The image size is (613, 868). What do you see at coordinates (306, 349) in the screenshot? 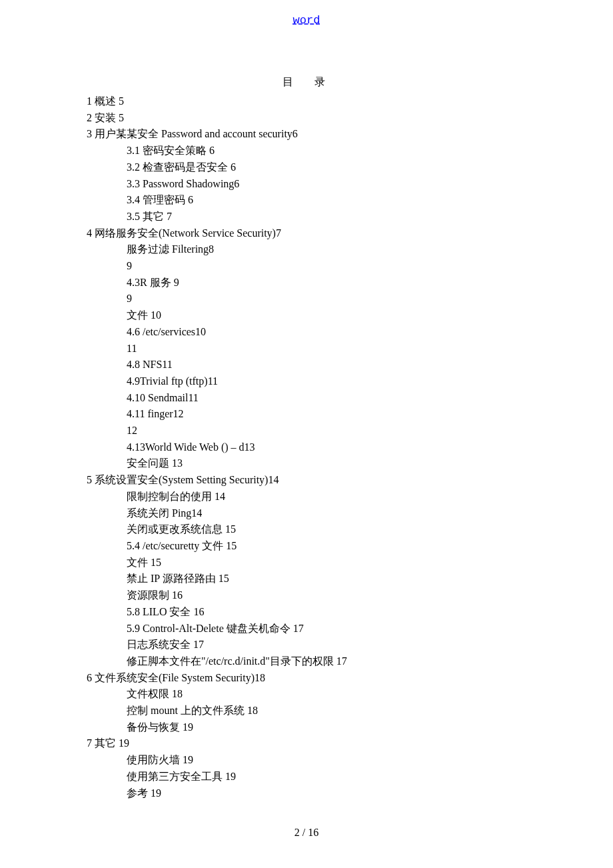
I see `toc-entry: 11` at bounding box center [306, 349].